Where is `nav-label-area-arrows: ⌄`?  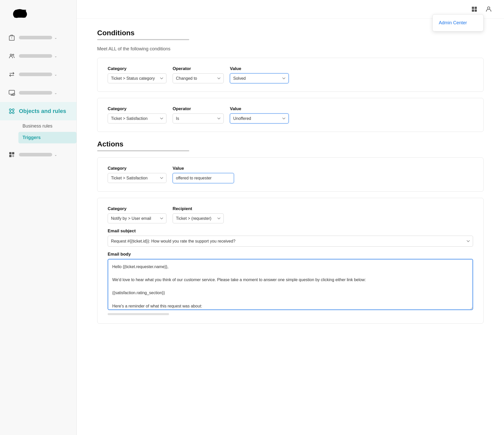 nav-label-area-arrows: ⌄ is located at coordinates (44, 74).